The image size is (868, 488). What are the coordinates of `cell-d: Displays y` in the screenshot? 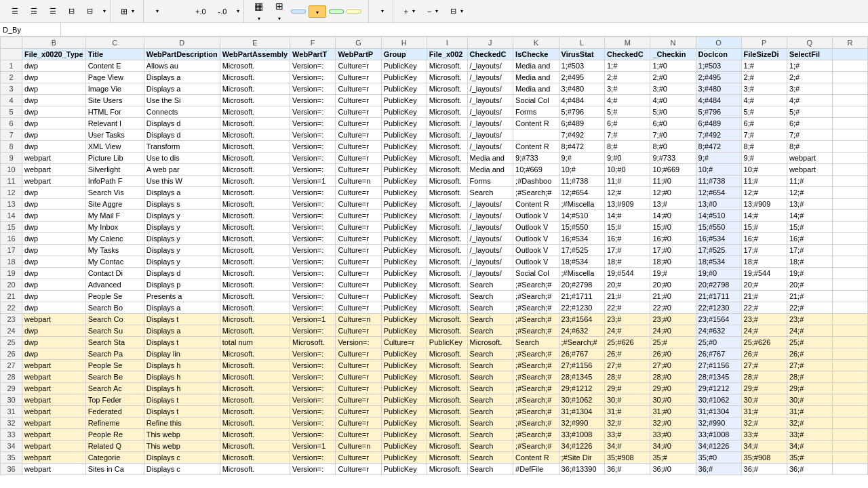 It's located at (182, 216).